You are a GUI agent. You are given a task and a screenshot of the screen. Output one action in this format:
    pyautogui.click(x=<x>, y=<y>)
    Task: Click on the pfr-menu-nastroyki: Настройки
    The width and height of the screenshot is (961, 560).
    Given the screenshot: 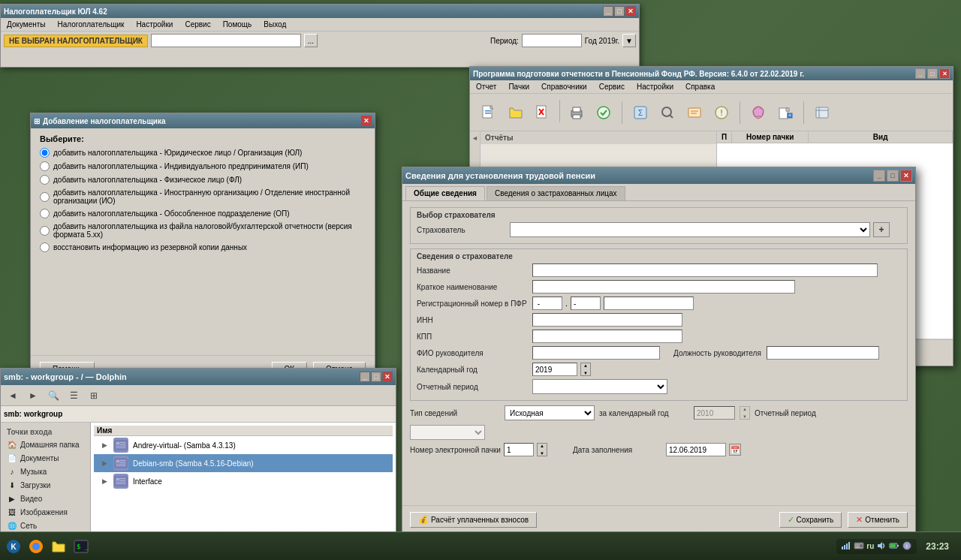 What is the action you would take?
    pyautogui.click(x=655, y=87)
    